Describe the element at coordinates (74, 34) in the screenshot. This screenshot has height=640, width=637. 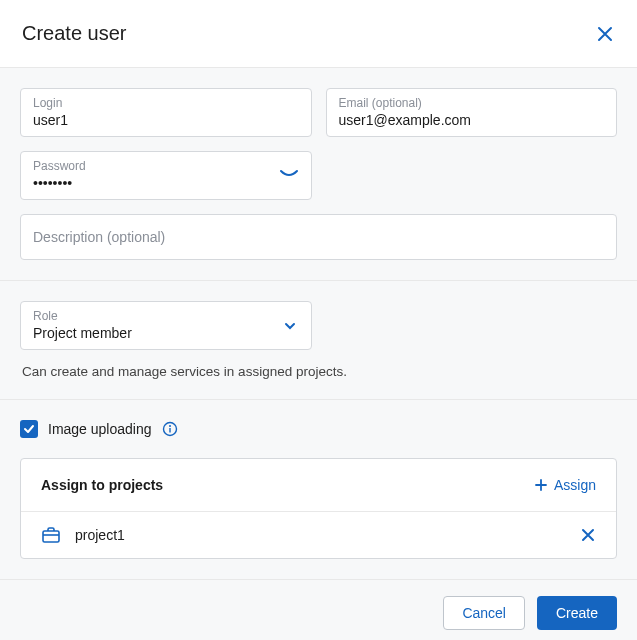
I see `modal-title: Create user` at that location.